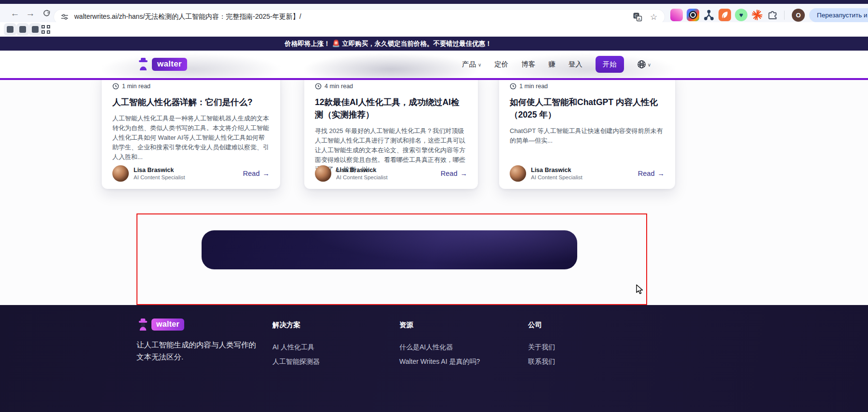  I want to click on card-excerpt: 人工智能人性化工具是一种将人工智能机器人生成的文本转化为自然、类似人类书写的工具…, so click(191, 138).